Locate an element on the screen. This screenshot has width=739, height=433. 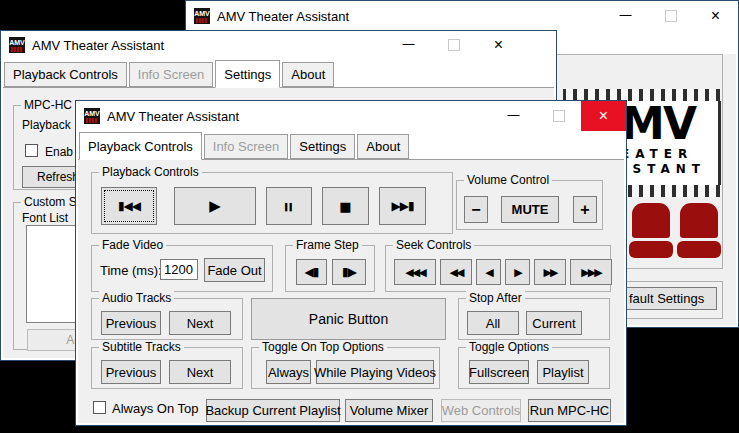
backup-playlist-button: Backup Current Playlist is located at coordinates (273, 410).